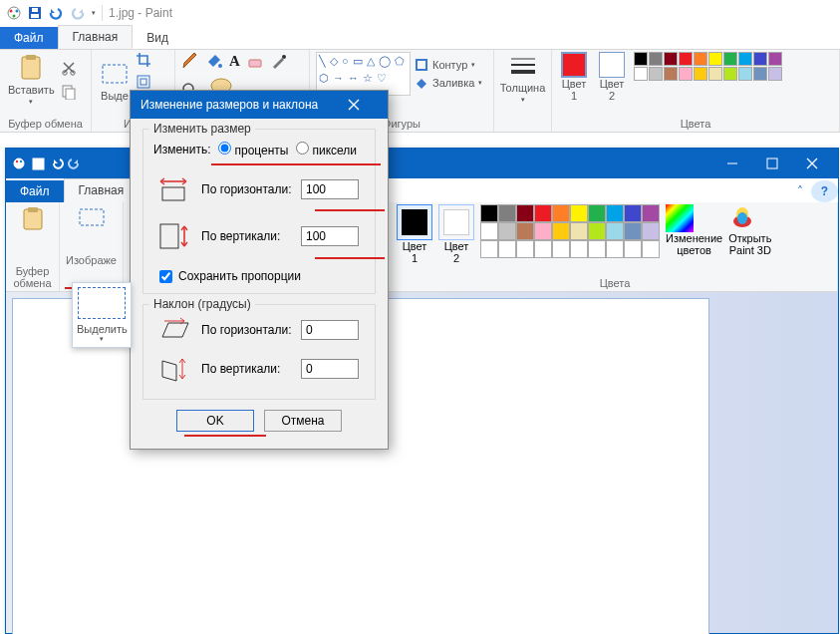 The width and height of the screenshot is (840, 634). Describe the element at coordinates (143, 60) in the screenshot. I see `crop-icon` at that location.